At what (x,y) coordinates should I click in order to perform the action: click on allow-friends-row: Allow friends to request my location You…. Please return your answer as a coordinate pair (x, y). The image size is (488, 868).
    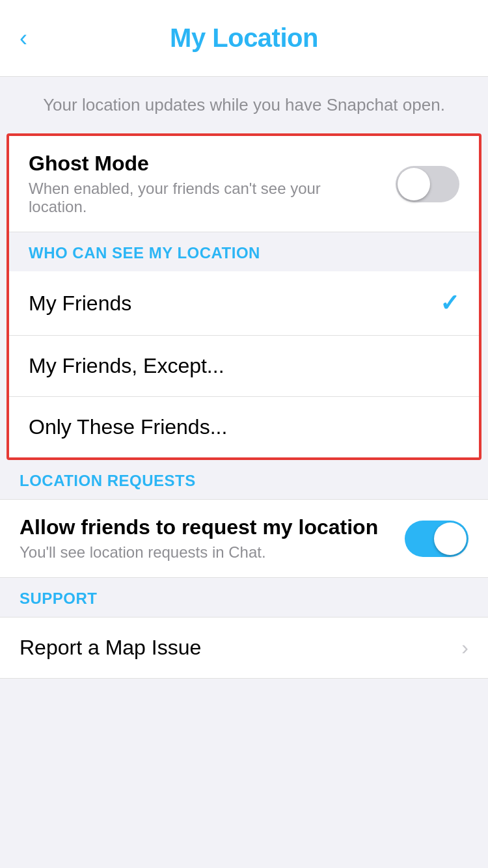
    Looking at the image, I should click on (244, 539).